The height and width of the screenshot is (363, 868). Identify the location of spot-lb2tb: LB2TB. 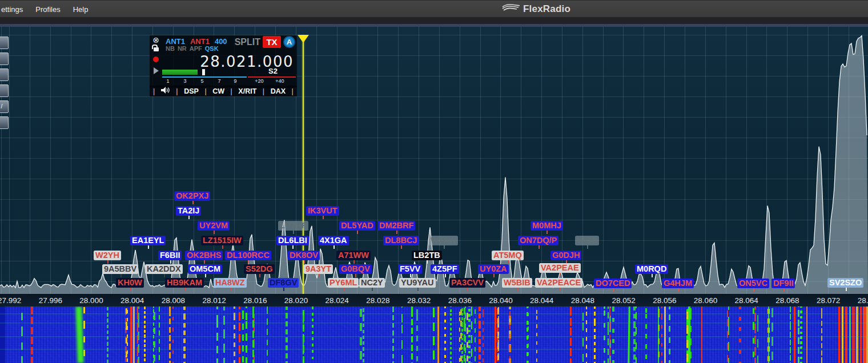
(427, 256).